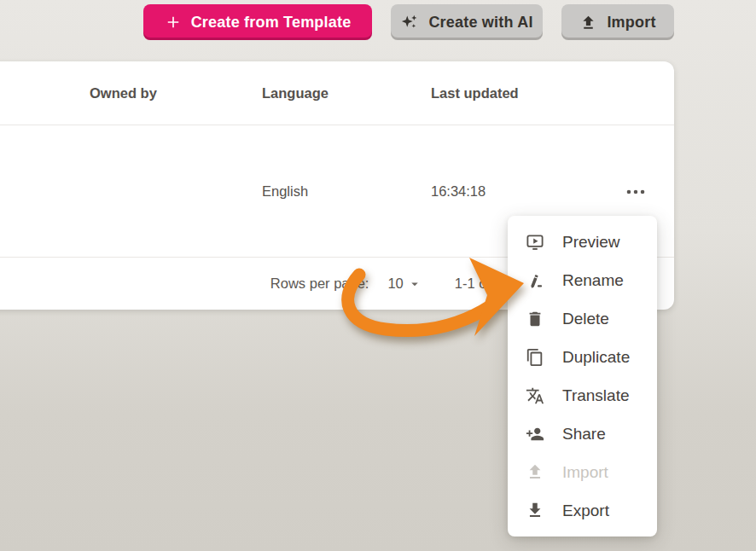 Image resolution: width=756 pixels, height=551 pixels. What do you see at coordinates (593, 281) in the screenshot?
I see `menu-item-label: Rename` at bounding box center [593, 281].